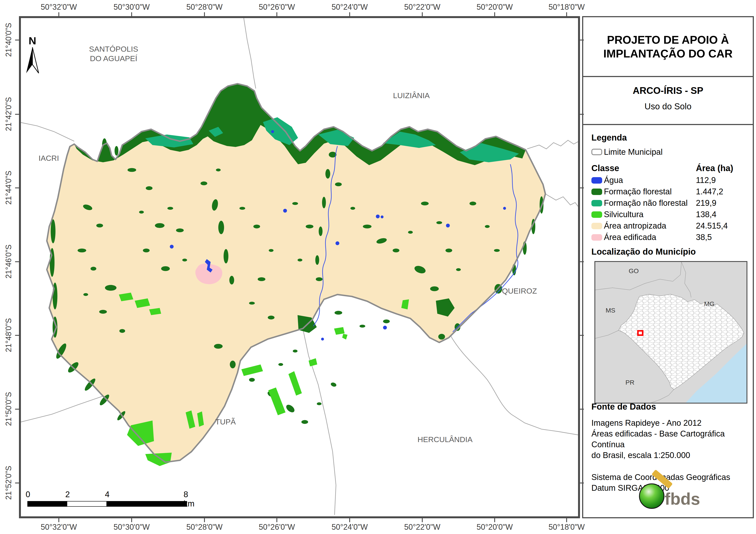  I want to click on lon-label-bottom-6: 50°20'0"W, so click(495, 527).